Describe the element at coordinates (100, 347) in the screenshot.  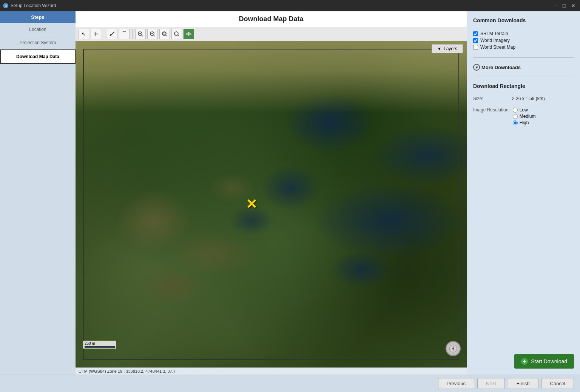
I see `scale-bar-line` at that location.